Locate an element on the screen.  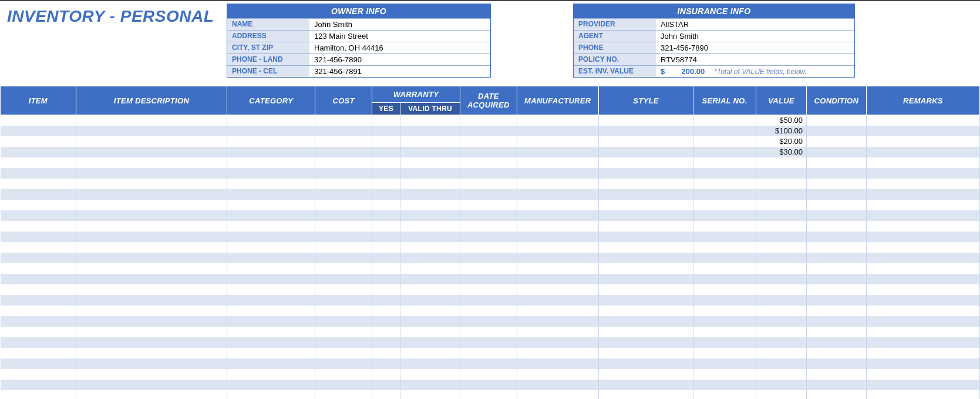
col-condition: CONDITION is located at coordinates (836, 101).